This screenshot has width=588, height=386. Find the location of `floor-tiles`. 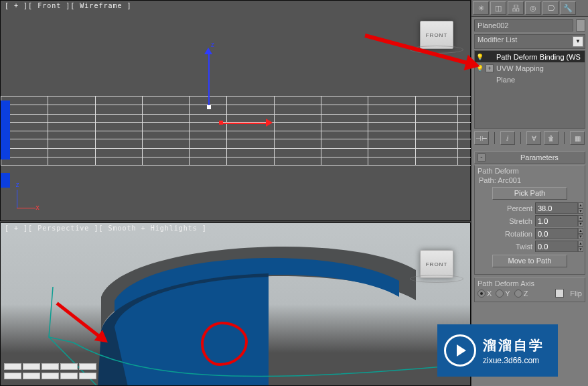

floor-tiles is located at coordinates (57, 373).